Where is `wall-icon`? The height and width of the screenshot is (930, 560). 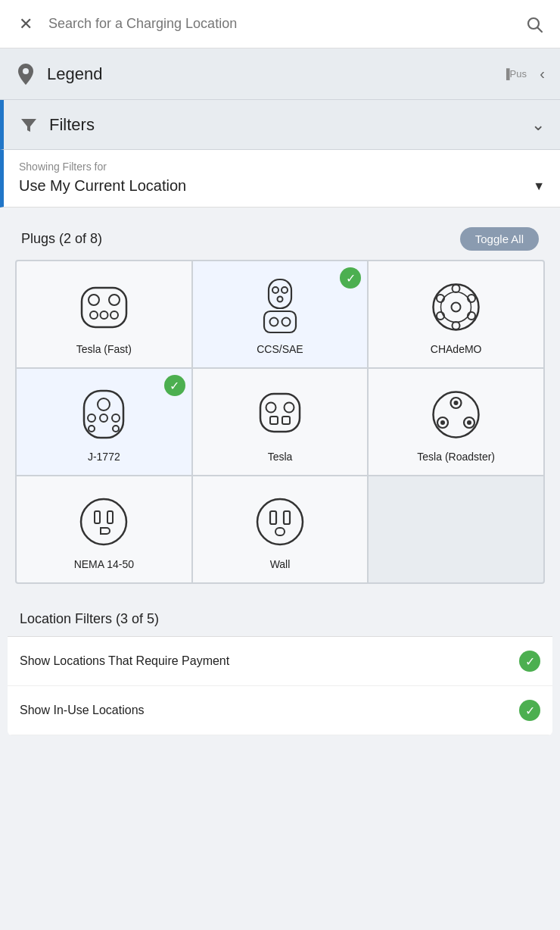 wall-icon is located at coordinates (280, 522).